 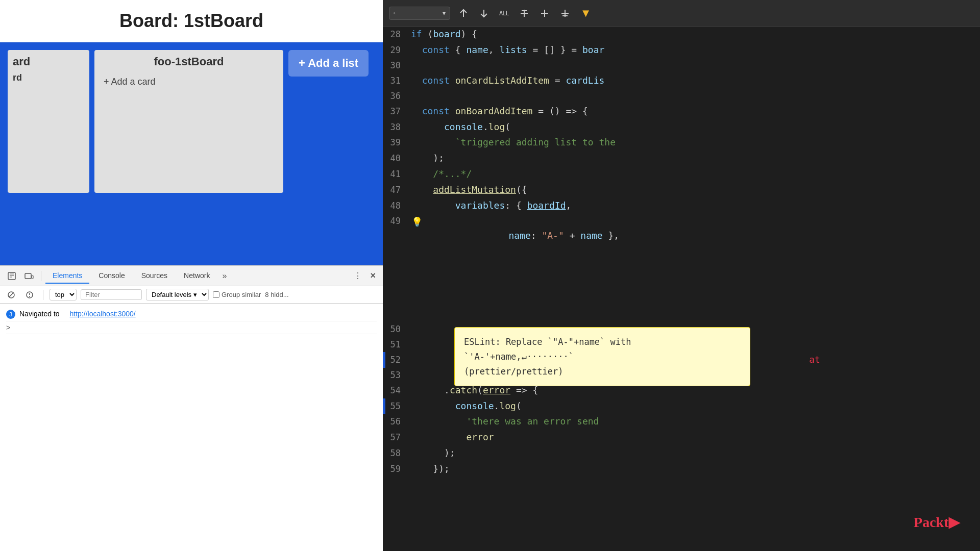 What do you see at coordinates (397, 143) in the screenshot?
I see `line-number: 39` at bounding box center [397, 143].